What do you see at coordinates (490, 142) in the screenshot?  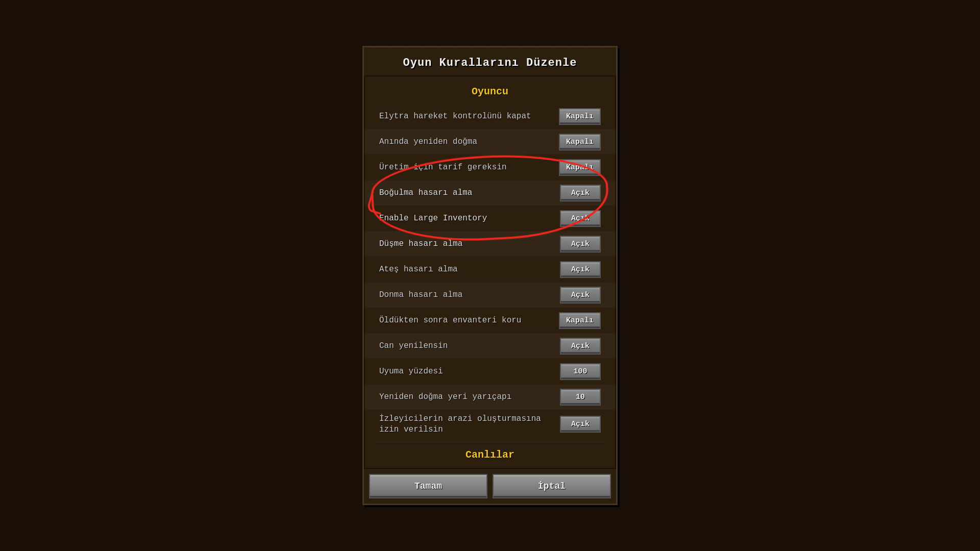 I see `setting-row-instant_respawn: Anında yeniden doğmaKapalı` at bounding box center [490, 142].